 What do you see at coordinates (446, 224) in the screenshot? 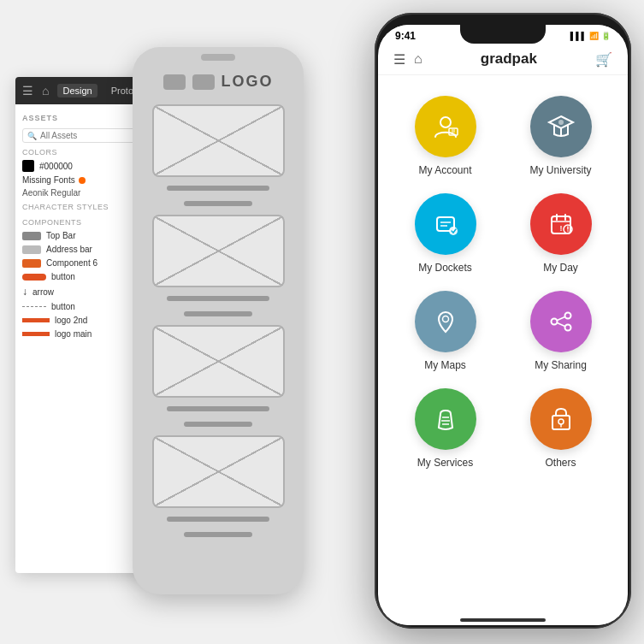
I see `icon-circle-my-dockets` at bounding box center [446, 224].